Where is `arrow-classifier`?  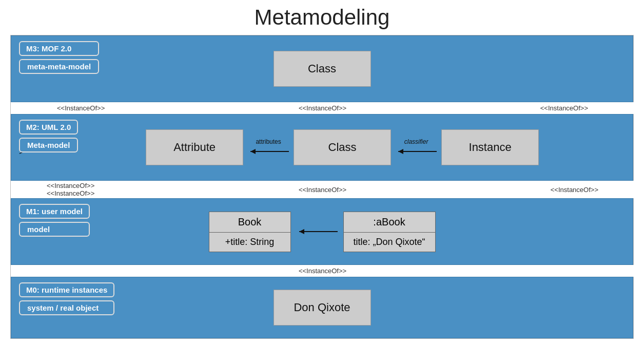 arrow-classifier is located at coordinates (416, 151).